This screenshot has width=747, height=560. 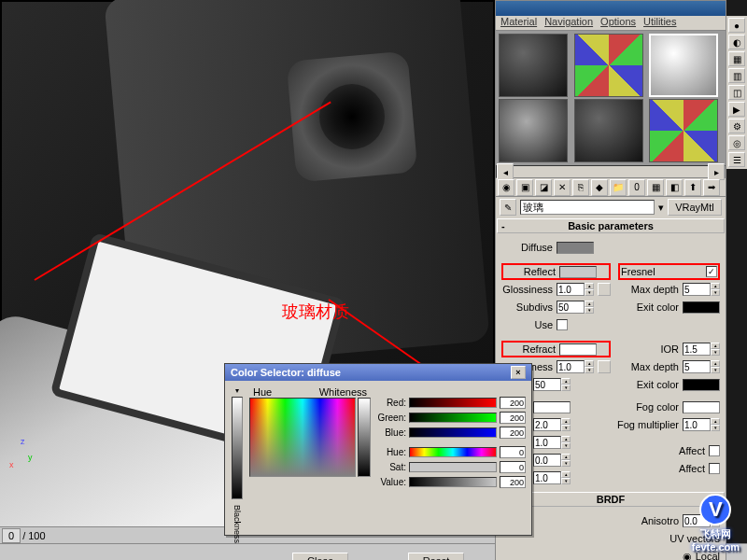 What do you see at coordinates (453, 482) in the screenshot?
I see `value-slider` at bounding box center [453, 482].